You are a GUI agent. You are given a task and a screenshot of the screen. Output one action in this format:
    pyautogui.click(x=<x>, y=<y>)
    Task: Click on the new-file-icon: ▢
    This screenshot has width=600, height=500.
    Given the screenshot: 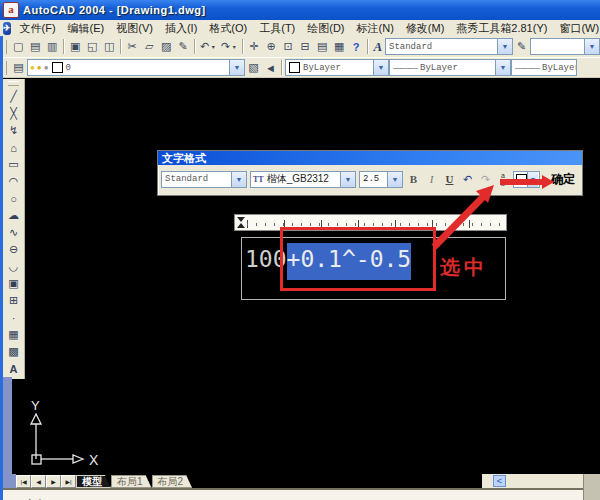 What is the action you would take?
    pyautogui.click(x=18, y=46)
    